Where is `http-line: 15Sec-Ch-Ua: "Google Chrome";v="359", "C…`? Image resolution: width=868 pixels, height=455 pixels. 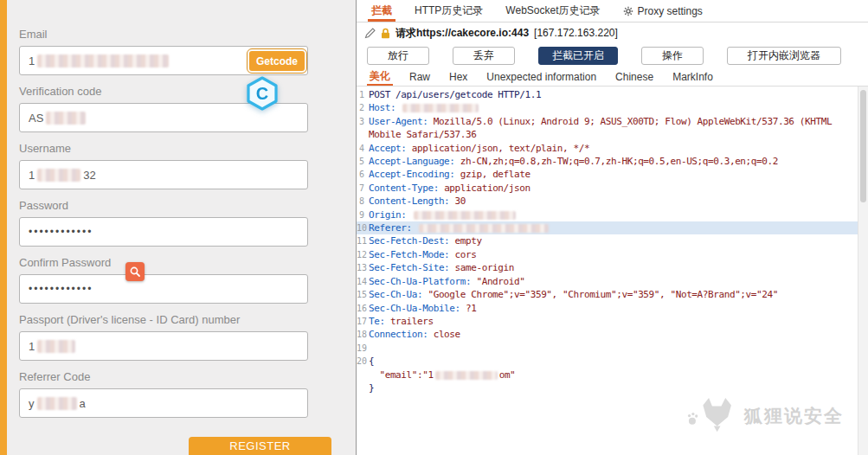 http-line: 15Sec-Ch-Ua: "Google Chrome";v="359", "C… is located at coordinates (608, 294).